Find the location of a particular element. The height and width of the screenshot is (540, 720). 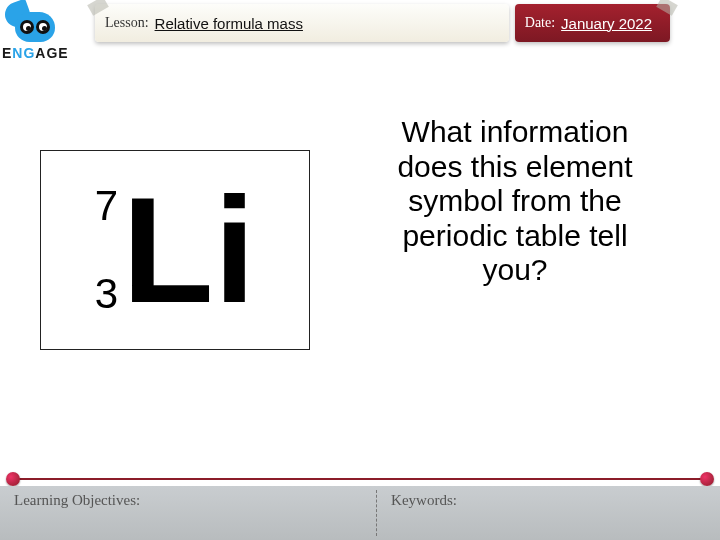

lesson-segment: Lesson: Relative formula mass is located at coordinates (302, 23).